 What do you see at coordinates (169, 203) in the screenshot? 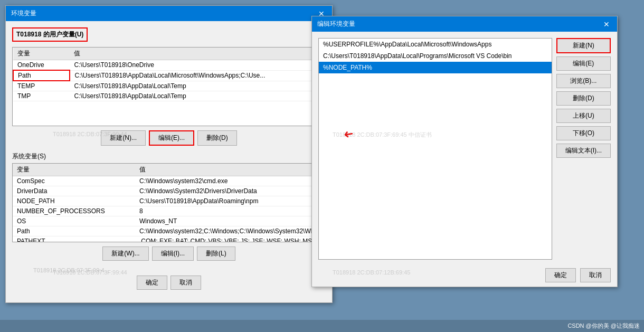
I see `sys-var-table-container: 变量 值 ComSpecC:\Windows\system32\cmd.exeD…` at bounding box center [169, 203].